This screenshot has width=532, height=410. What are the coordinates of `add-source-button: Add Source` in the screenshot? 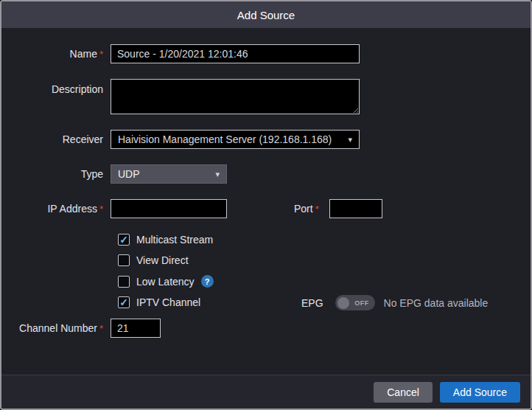 It's located at (480, 392).